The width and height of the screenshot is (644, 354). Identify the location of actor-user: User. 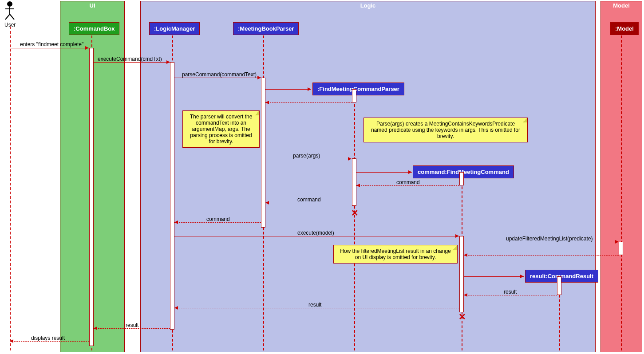
(10, 14).